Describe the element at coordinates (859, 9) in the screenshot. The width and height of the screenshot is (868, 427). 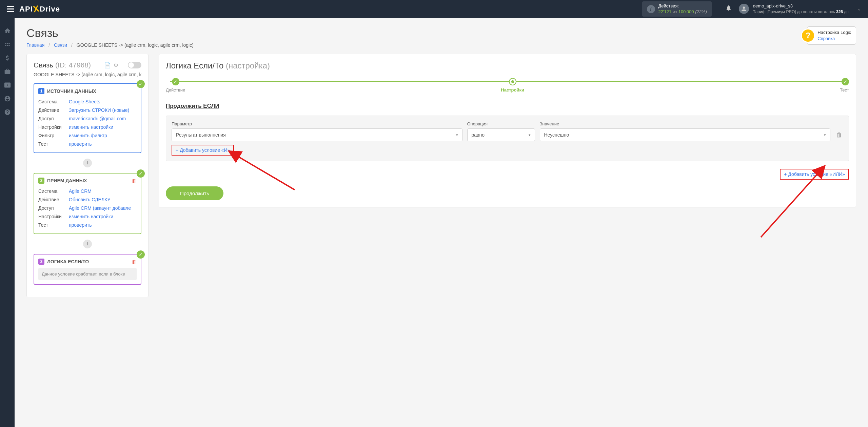
I see `chevron-down-icon: ⌄` at that location.